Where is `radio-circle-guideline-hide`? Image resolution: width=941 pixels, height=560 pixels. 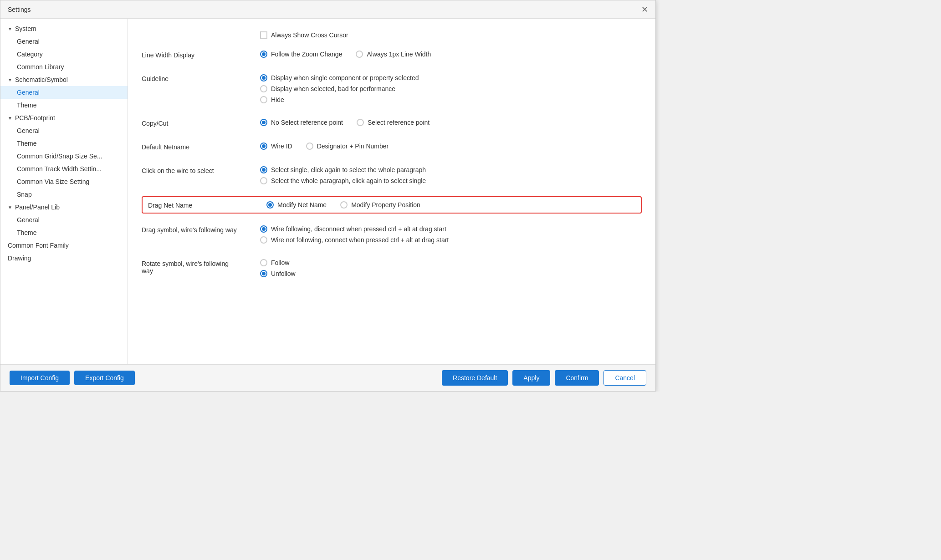 radio-circle-guideline-hide is located at coordinates (264, 100).